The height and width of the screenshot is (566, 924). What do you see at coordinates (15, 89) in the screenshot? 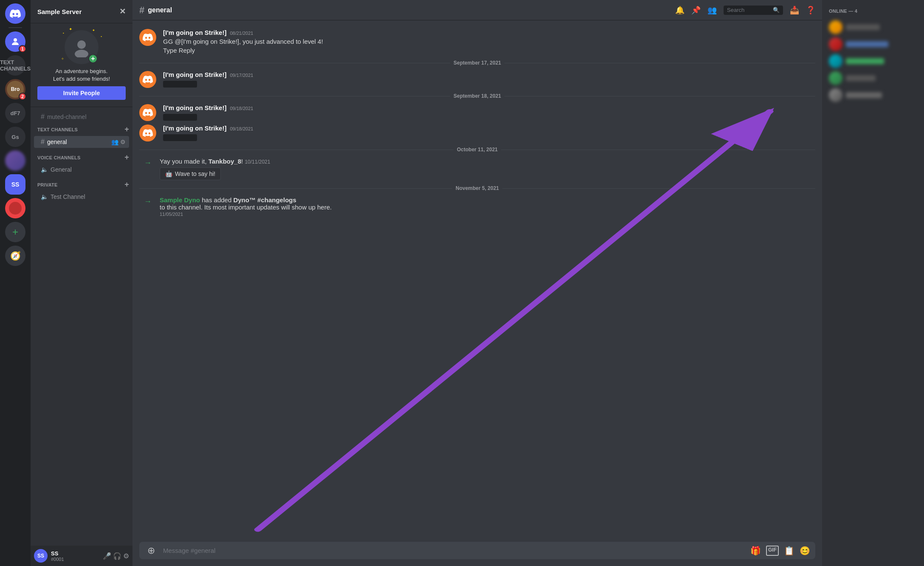
I see `server-icon-bro: Bro 2` at bounding box center [15, 89].